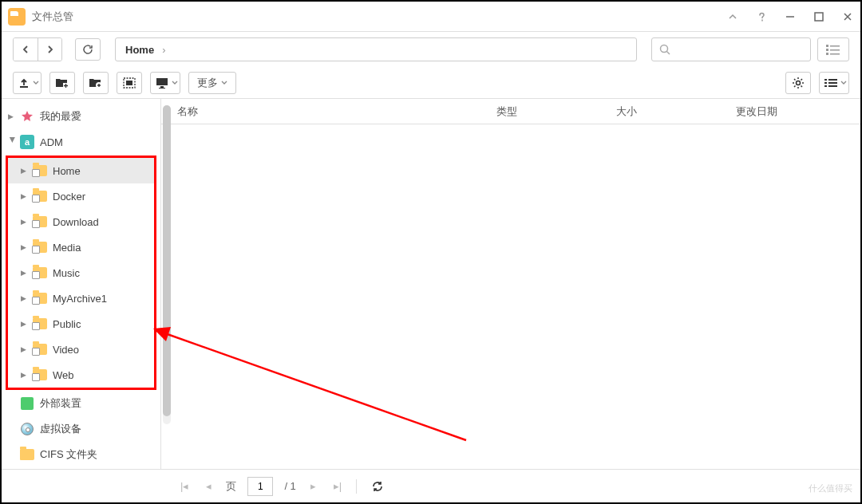 This screenshot has height=504, width=862. What do you see at coordinates (848, 17) in the screenshot?
I see `close-button` at bounding box center [848, 17].